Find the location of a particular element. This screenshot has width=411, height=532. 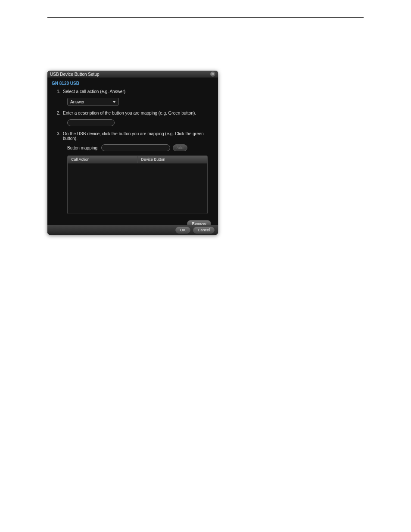

dialog-footer: OK Cancel is located at coordinates (133, 230).